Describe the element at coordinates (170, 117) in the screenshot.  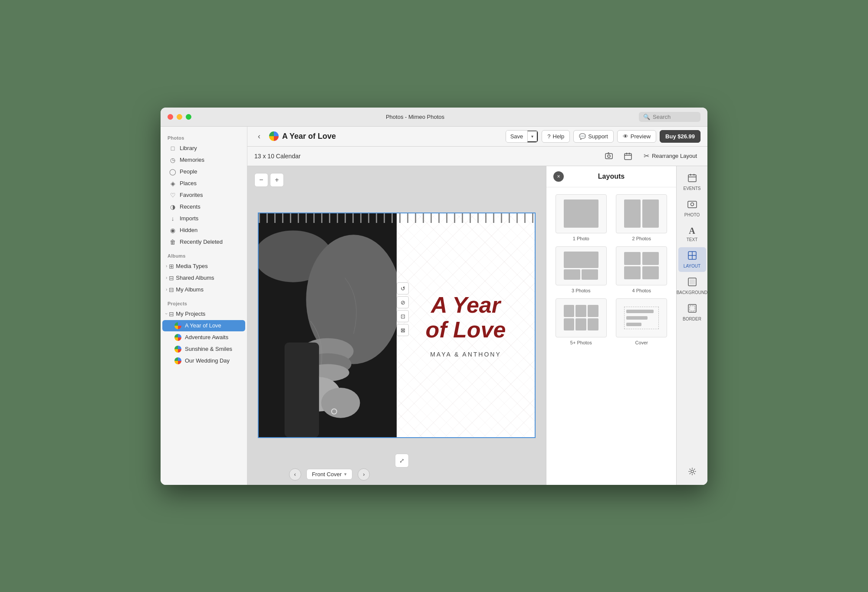
I see `close-window-button` at that location.